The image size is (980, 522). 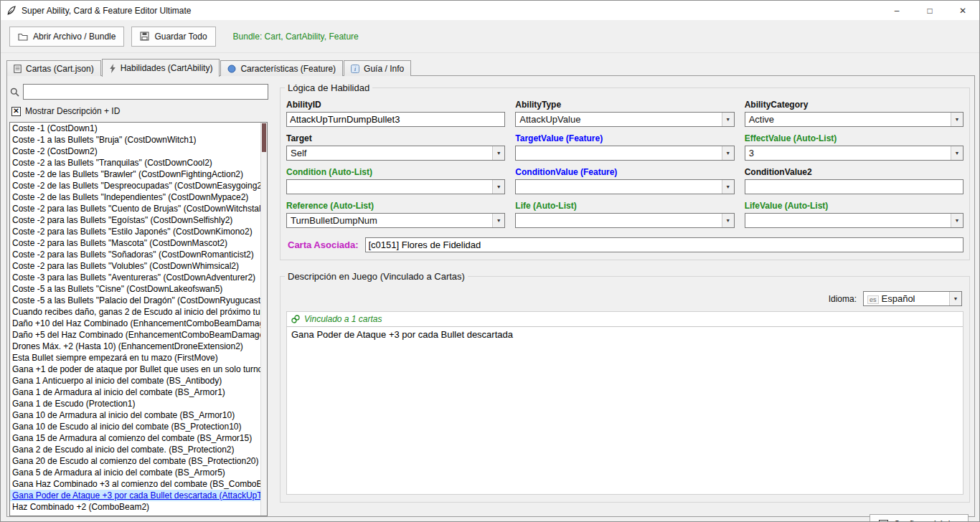 I want to click on list-item: Gana Poder de Ataque +3 por cada Bullet …, so click(x=135, y=495).